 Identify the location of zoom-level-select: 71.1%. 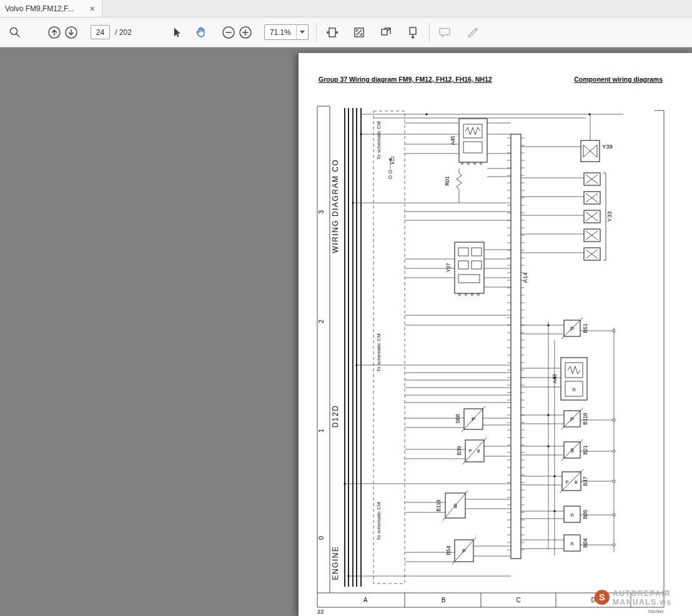
(286, 32).